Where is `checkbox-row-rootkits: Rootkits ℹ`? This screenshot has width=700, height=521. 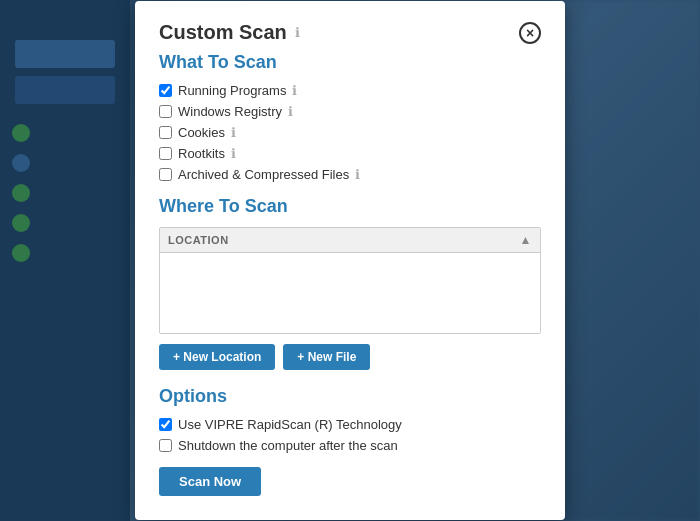 checkbox-row-rootkits: Rootkits ℹ is located at coordinates (350, 154).